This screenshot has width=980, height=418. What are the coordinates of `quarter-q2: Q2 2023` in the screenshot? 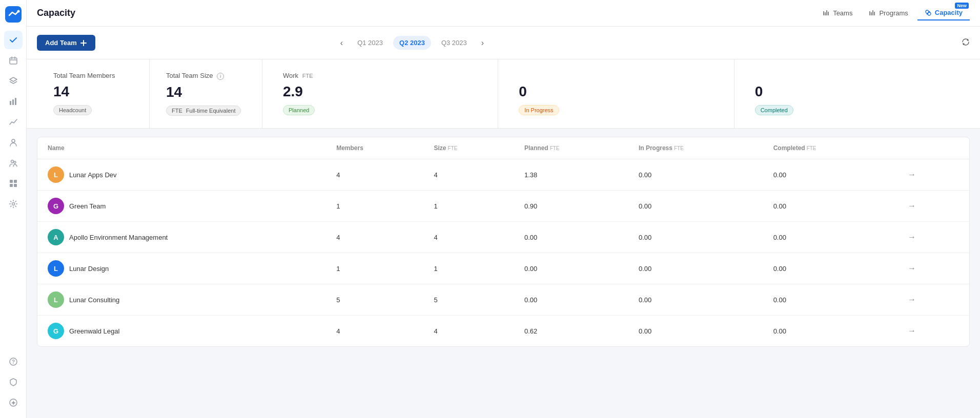 It's located at (412, 43).